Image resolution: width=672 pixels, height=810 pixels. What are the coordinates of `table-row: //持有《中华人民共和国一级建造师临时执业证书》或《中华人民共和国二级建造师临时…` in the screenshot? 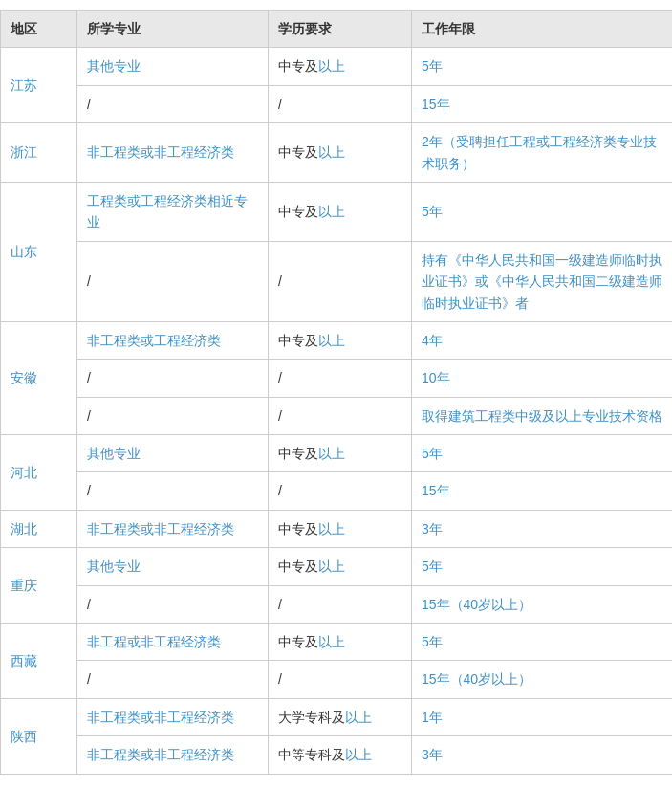 It's located at (336, 281).